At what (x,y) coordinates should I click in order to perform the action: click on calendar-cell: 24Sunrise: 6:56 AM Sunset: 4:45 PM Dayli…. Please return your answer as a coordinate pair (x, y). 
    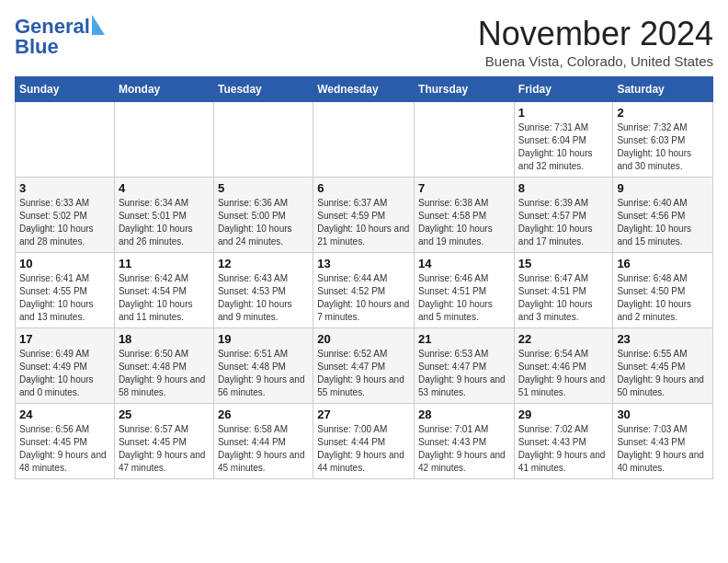
    Looking at the image, I should click on (65, 442).